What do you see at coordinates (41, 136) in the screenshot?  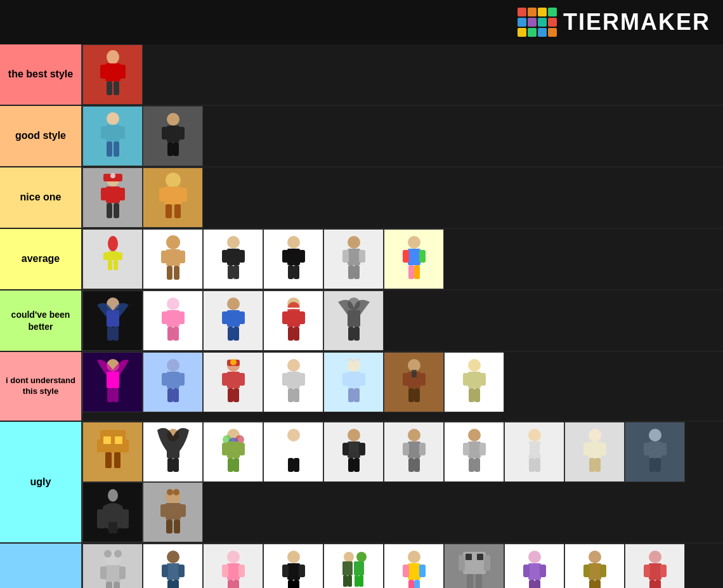 I see `tier-label-a: good style` at bounding box center [41, 136].